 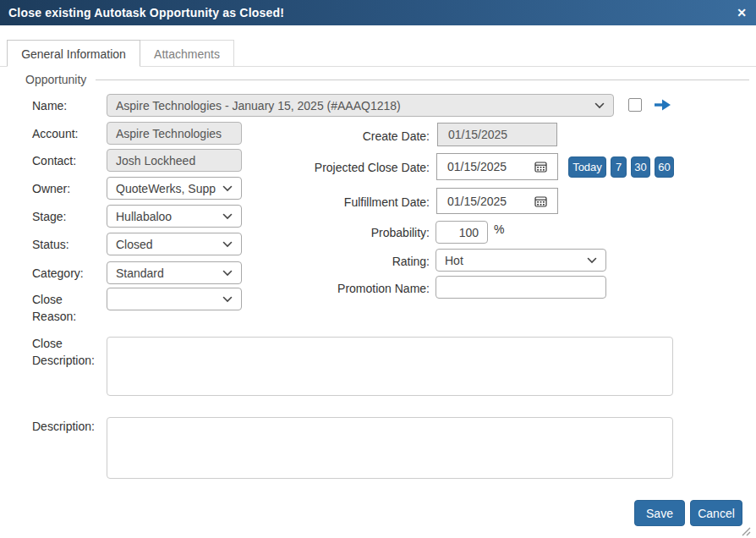 I want to click on plus30-days-button: 30, so click(x=641, y=167).